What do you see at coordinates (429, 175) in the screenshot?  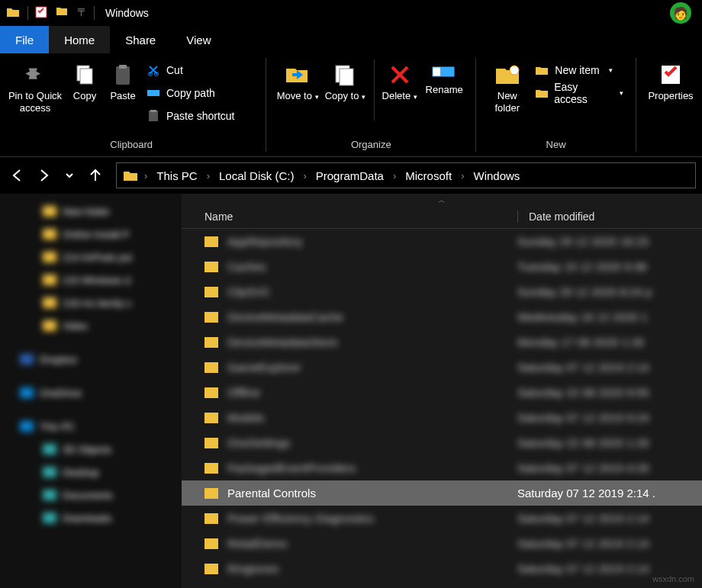 I see `crumb-microsoft: Microsoft` at bounding box center [429, 175].